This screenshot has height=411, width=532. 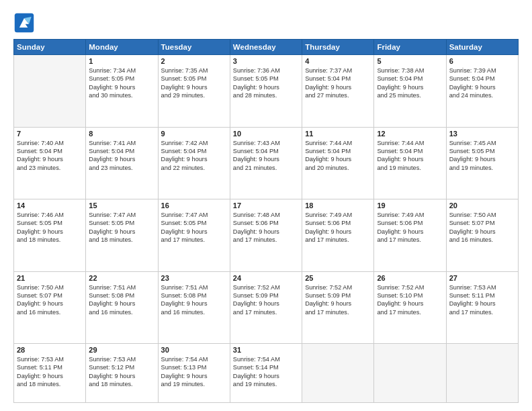 What do you see at coordinates (266, 287) in the screenshot?
I see `cell-line: Sunrise: 7:52 AM` at bounding box center [266, 287].